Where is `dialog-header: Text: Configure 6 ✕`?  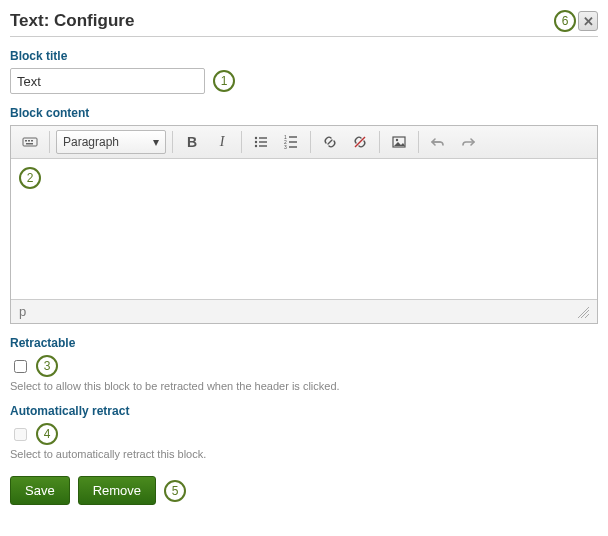
dialog-header: Text: Configure 6 ✕ is located at coordinates (304, 24).